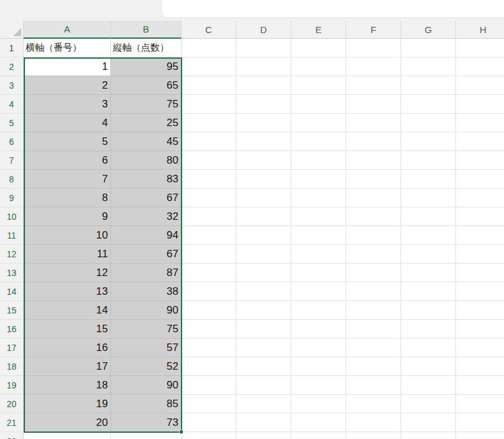  I want to click on cell-D10, so click(264, 217).